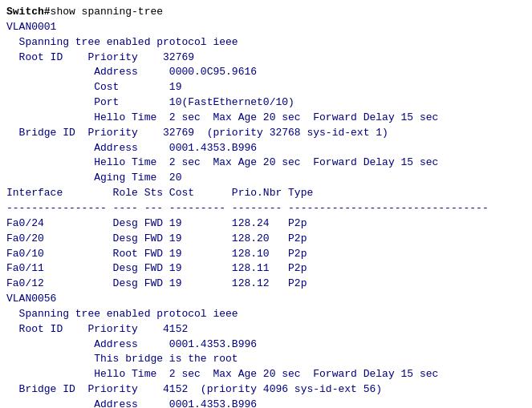 This screenshot has width=532, height=408. What do you see at coordinates (266, 284) in the screenshot?
I see `terminal-line: Fa0/12 Desg FWD 19 128.12 P2p` at bounding box center [266, 284].